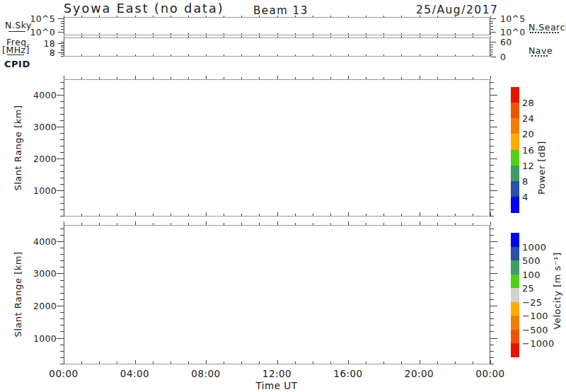 This screenshot has height=392, width=566. What do you see at coordinates (28, 273) in the screenshot?
I see `y-tick-label: 3000` at bounding box center [28, 273].